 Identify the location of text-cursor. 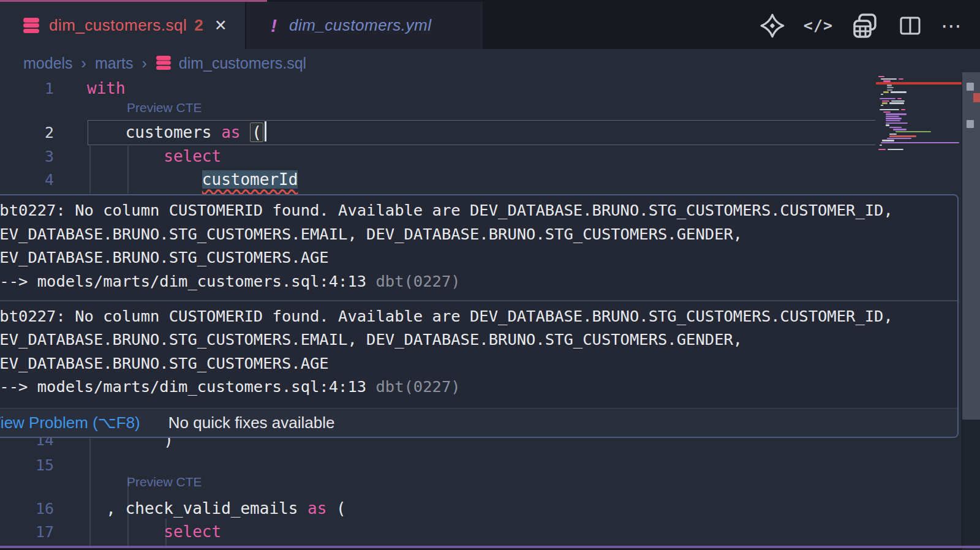
(266, 131).